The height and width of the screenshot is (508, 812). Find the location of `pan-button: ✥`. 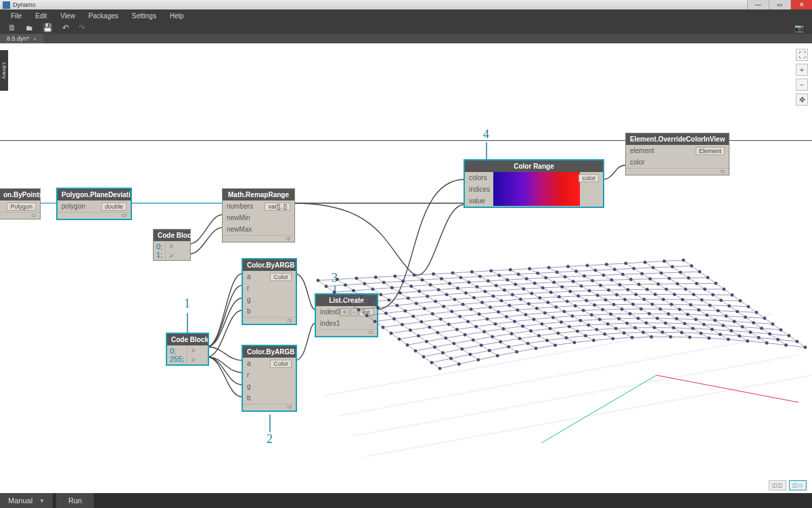

pan-button: ✥ is located at coordinates (802, 100).